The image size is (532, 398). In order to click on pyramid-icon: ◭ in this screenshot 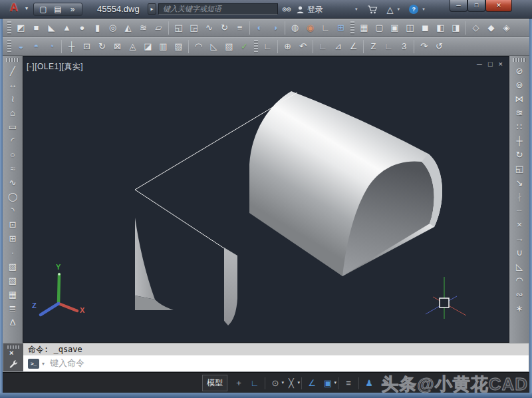, I will do `click(128, 28)`.